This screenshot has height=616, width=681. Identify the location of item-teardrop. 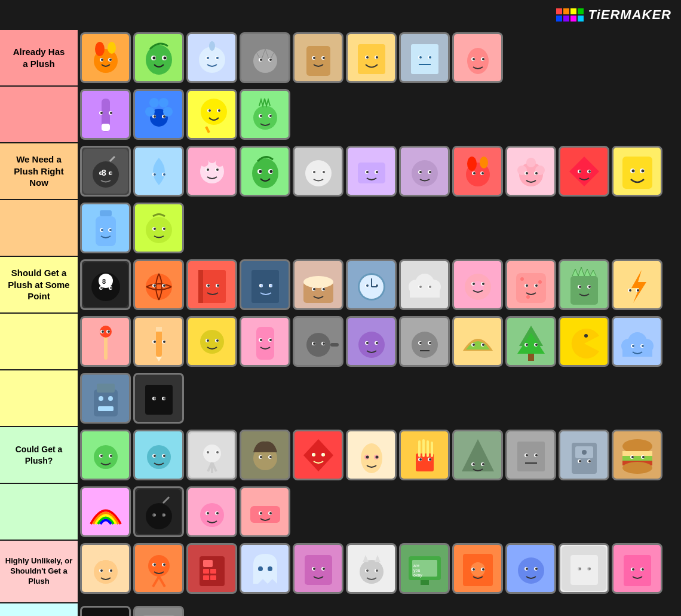
(159, 171).